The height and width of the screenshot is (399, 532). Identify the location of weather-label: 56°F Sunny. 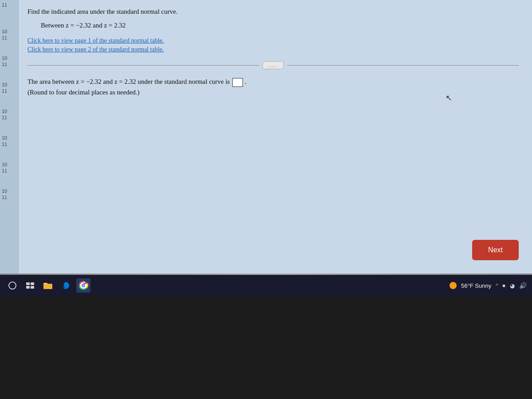
(476, 286).